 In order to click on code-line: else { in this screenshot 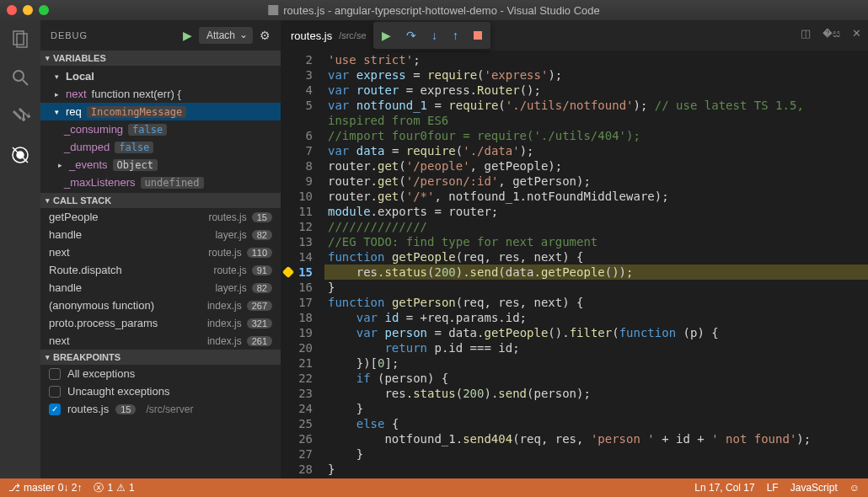, I will do `click(597, 424)`.